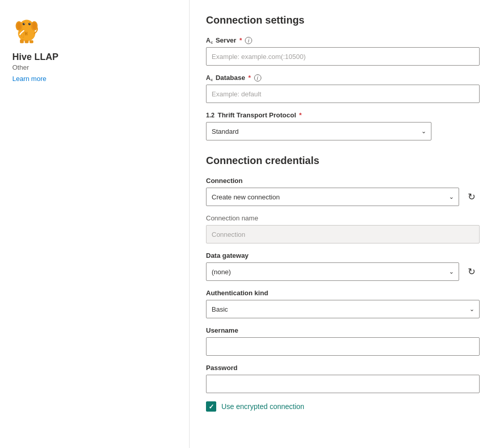  What do you see at coordinates (343, 378) in the screenshot?
I see `password-field-group: Password` at bounding box center [343, 378].